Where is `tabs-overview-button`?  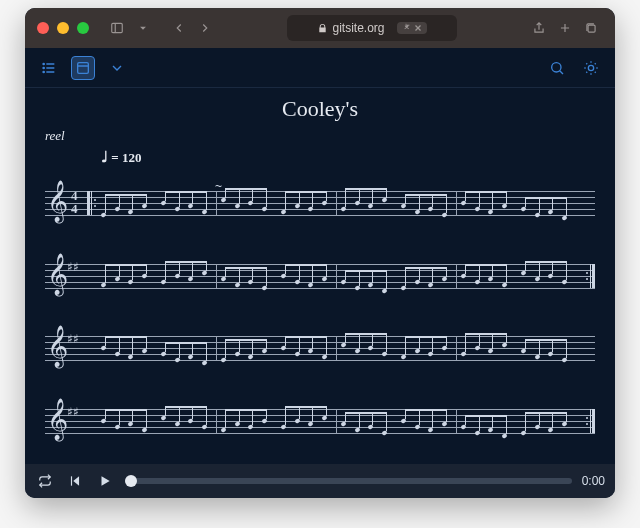 tabs-overview-button is located at coordinates (591, 28).